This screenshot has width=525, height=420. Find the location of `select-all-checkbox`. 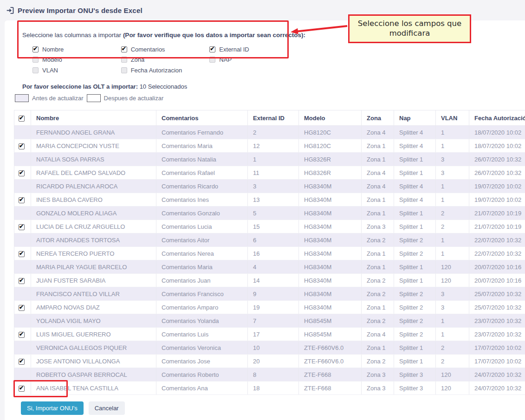

select-all-checkbox is located at coordinates (21, 119).